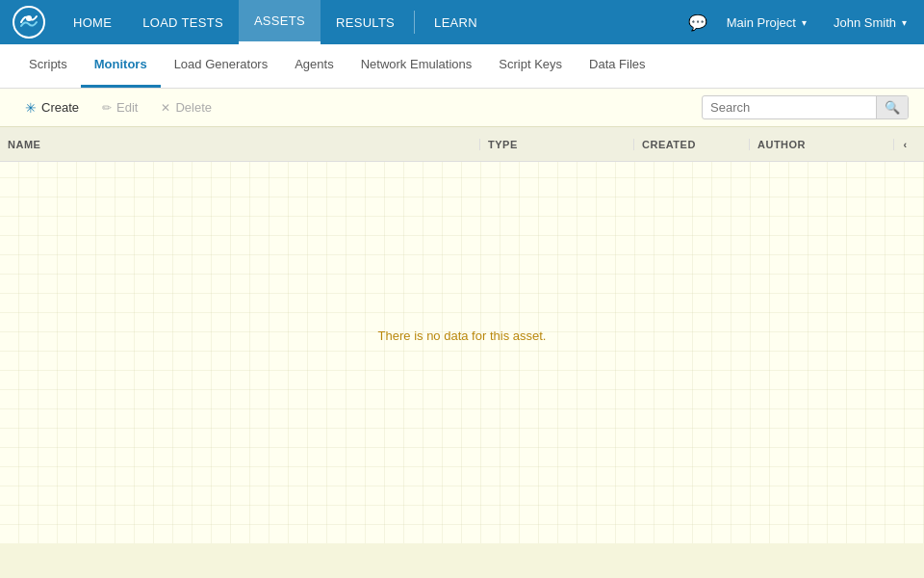 This screenshot has width=924, height=578. I want to click on delete-button: ✕ Delete, so click(187, 108).